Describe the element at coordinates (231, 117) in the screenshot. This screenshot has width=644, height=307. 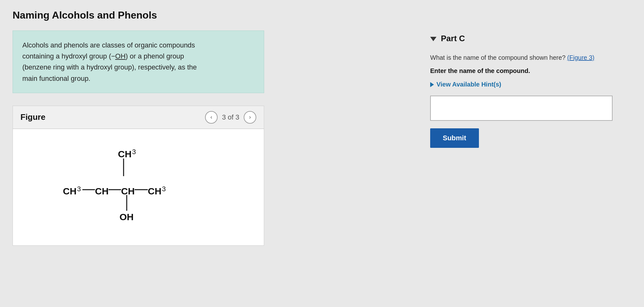
I see `figure-counter: 3 of 3` at that location.